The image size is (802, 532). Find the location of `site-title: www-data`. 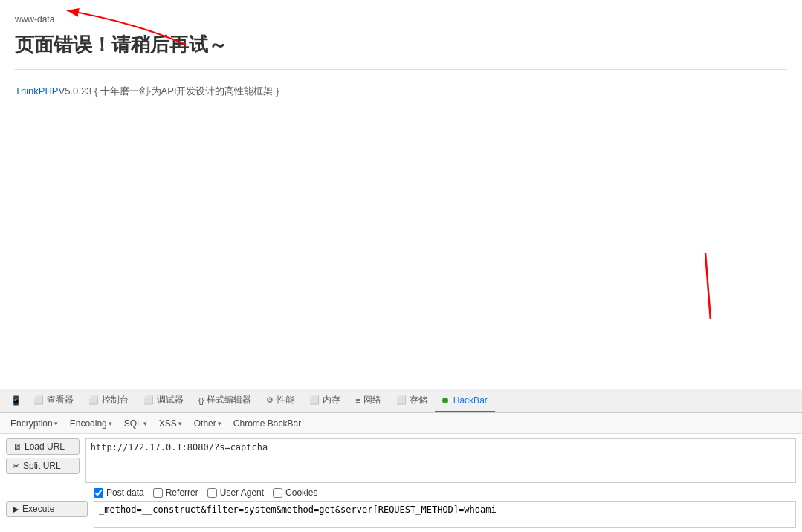

site-title: www-data is located at coordinates (34, 19).